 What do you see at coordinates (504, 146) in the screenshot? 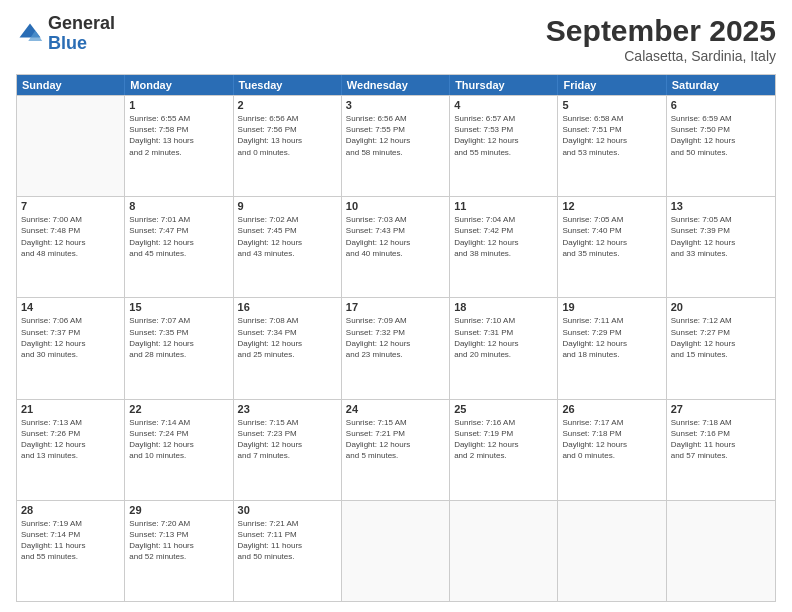
I see `calendar-day: 4Sunrise: 6:57 AM Sunset: 7:53 PM Daylig…` at bounding box center [504, 146].